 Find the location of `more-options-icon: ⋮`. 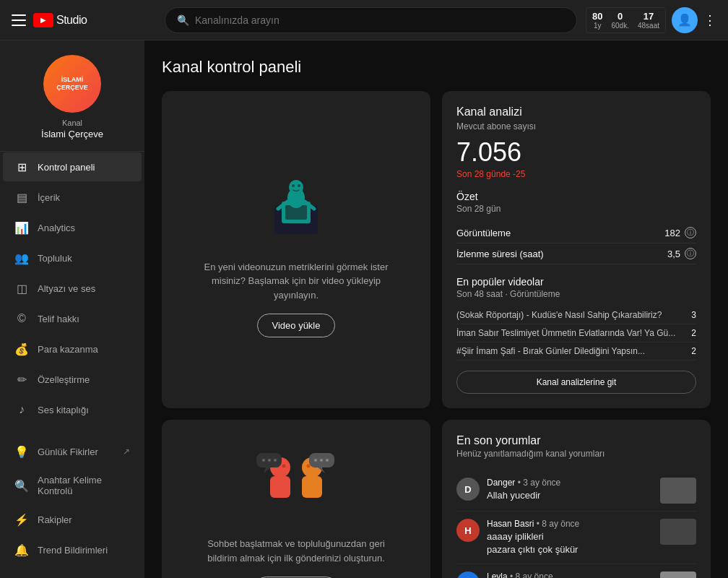

more-options-icon: ⋮ is located at coordinates (710, 20).